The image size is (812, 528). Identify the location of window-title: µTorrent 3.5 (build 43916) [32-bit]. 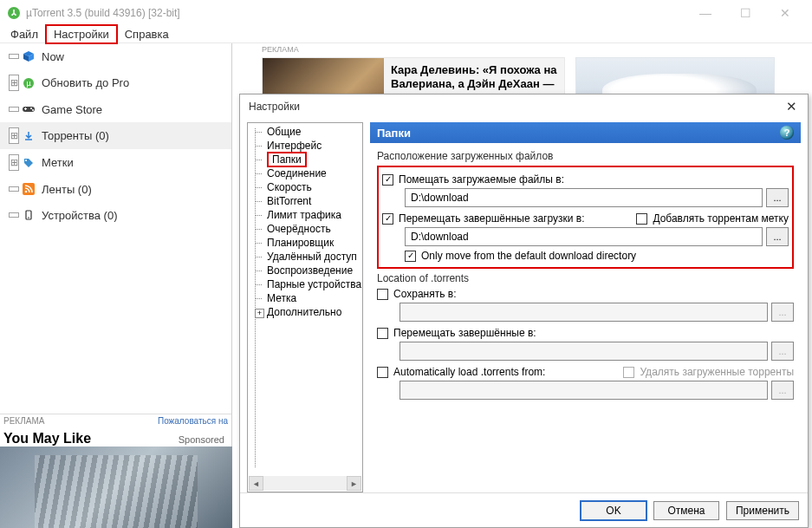
(355, 13).